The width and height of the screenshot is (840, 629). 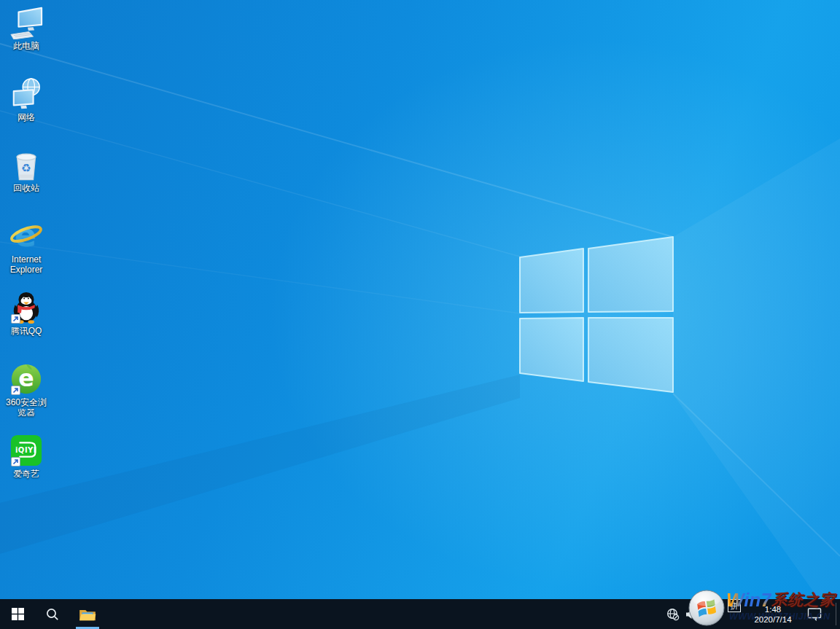 I want to click on recycle-bin-icon: ♻, so click(x=26, y=165).